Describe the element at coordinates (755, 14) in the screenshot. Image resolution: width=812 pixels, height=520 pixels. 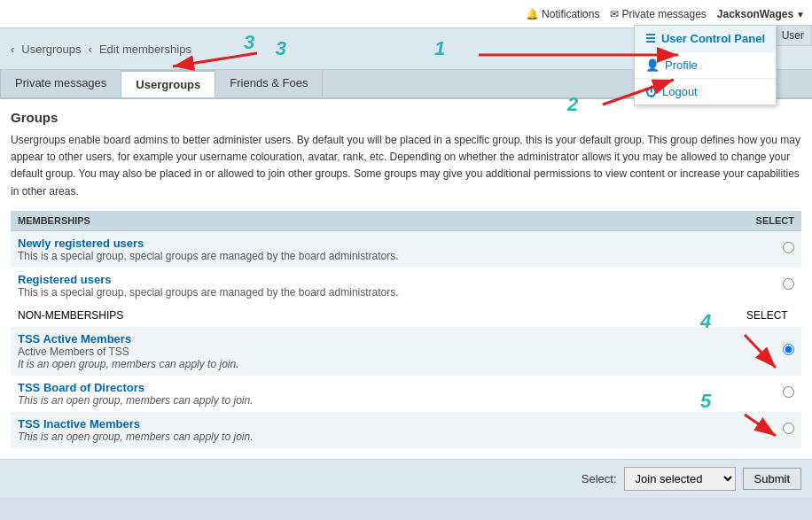
I see `username-text: JacksonWages` at that location.